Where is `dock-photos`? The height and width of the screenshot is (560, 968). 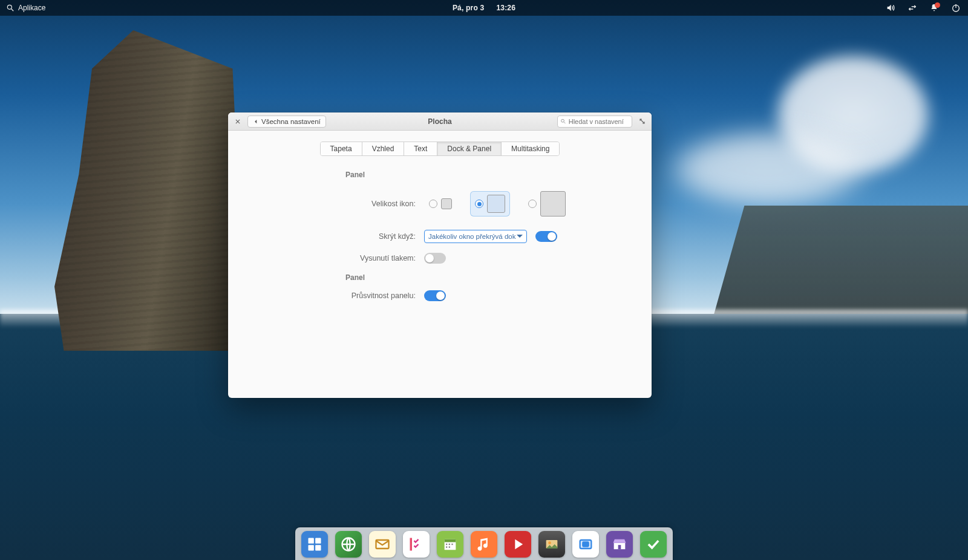
dock-photos is located at coordinates (552, 544).